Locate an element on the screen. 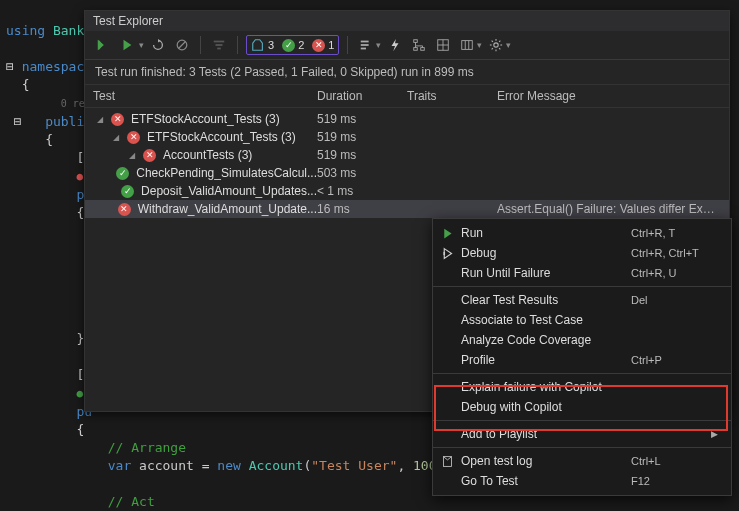 This screenshot has width=739, height=511. test-name: AccountTests (3) is located at coordinates (208, 155).